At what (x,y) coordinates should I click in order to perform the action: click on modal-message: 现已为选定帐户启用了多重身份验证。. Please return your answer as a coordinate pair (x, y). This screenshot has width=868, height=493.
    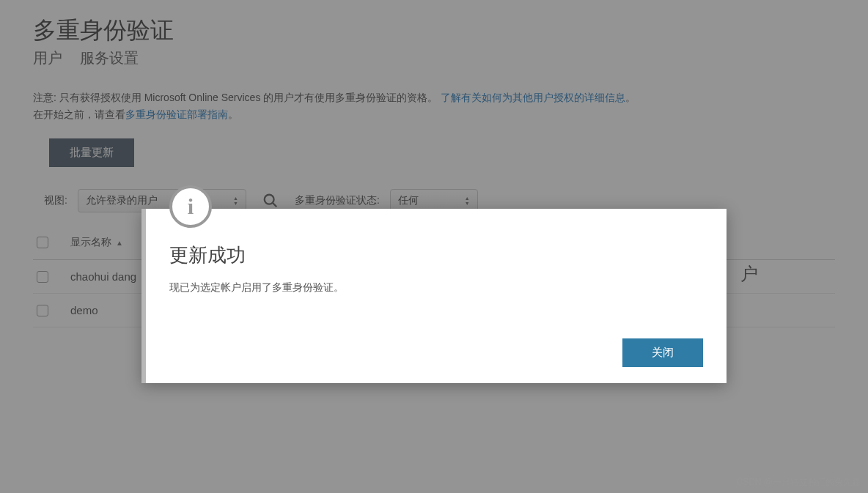
    Looking at the image, I should click on (436, 288).